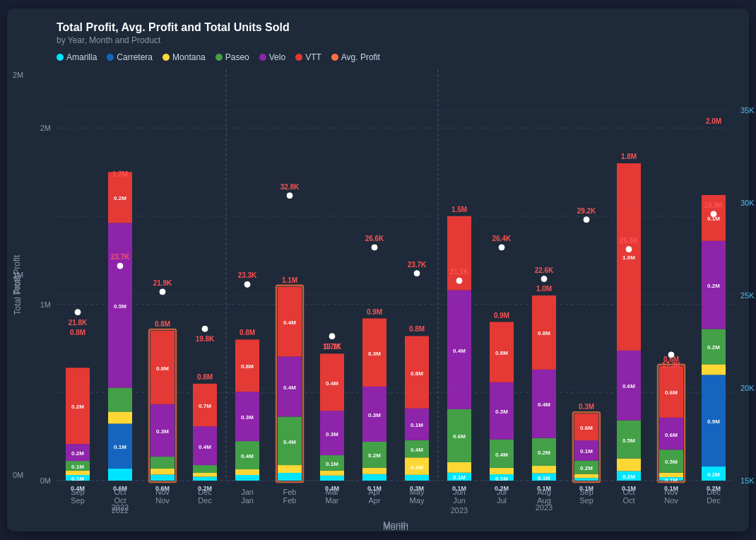 The image size is (756, 540). I want to click on svg-text: 0M, so click(45, 481).